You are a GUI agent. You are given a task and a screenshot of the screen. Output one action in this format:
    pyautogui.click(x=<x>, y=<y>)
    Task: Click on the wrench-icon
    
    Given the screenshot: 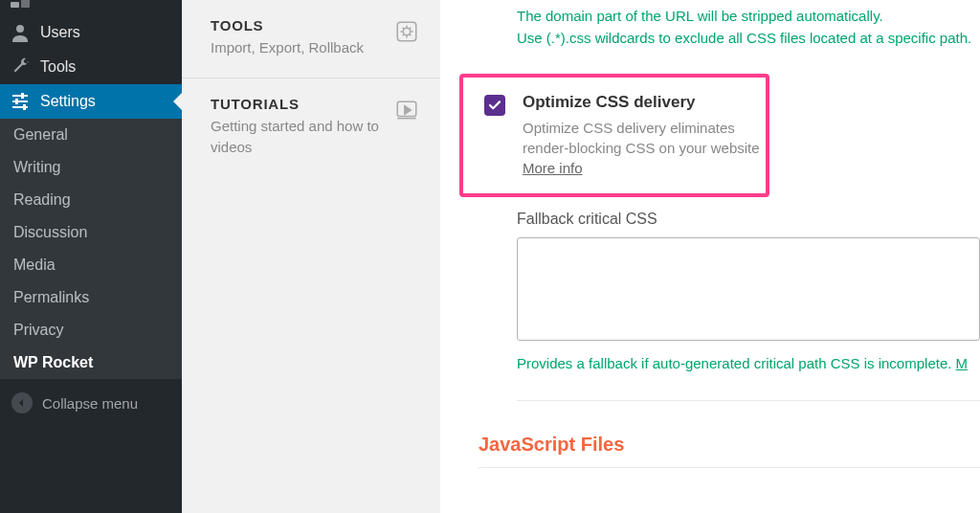 What is the action you would take?
    pyautogui.click(x=20, y=67)
    